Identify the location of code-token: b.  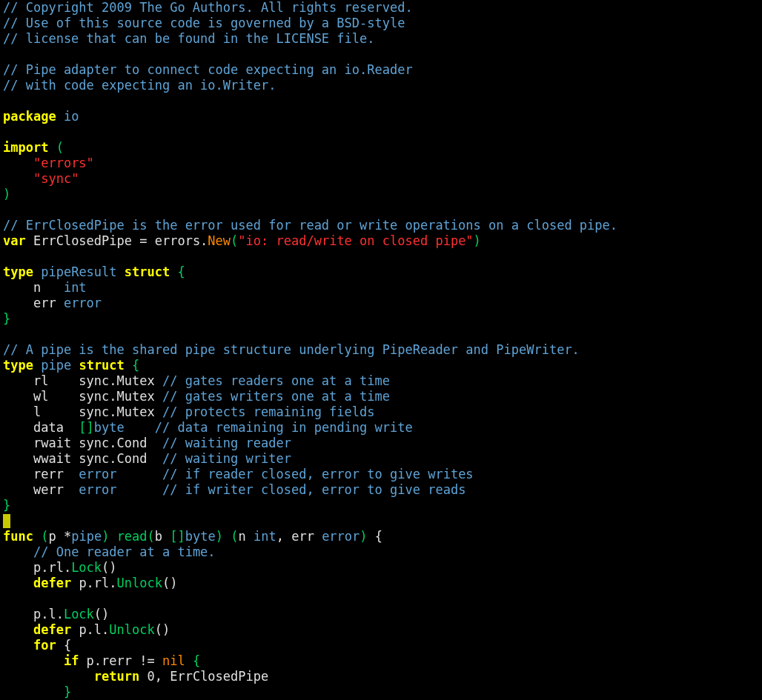
(162, 536).